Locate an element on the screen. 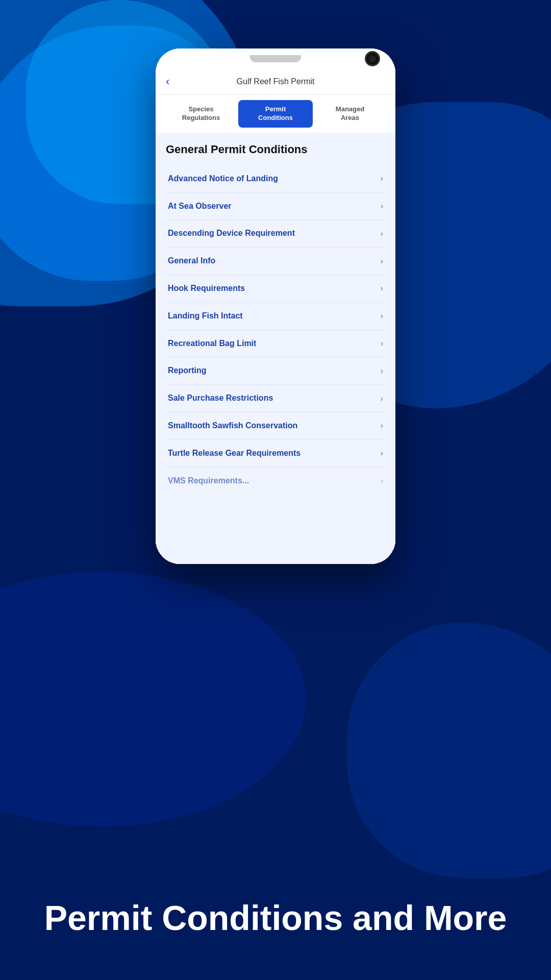 The height and width of the screenshot is (980, 551). list-item-label: Landing Fish Intact is located at coordinates (274, 316).